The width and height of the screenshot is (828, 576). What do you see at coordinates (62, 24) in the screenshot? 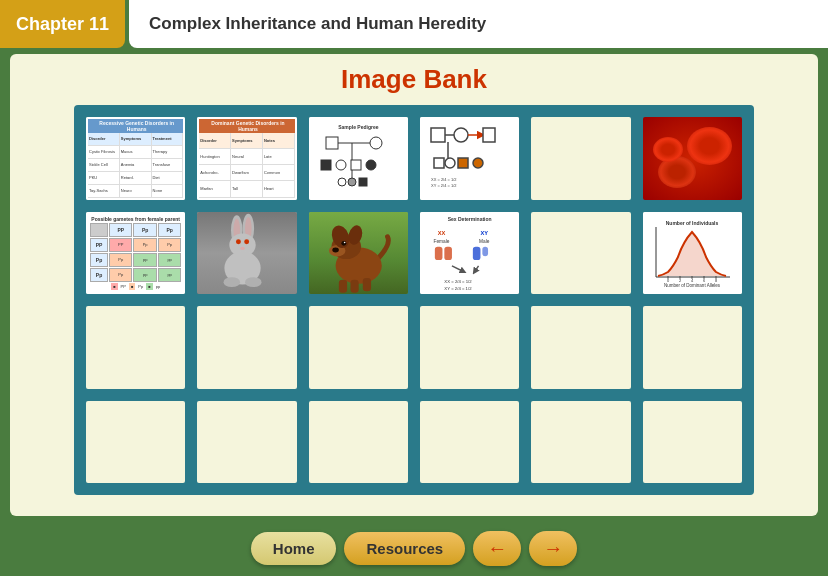
I see `chapter-badge: Chapter 11` at bounding box center [62, 24].